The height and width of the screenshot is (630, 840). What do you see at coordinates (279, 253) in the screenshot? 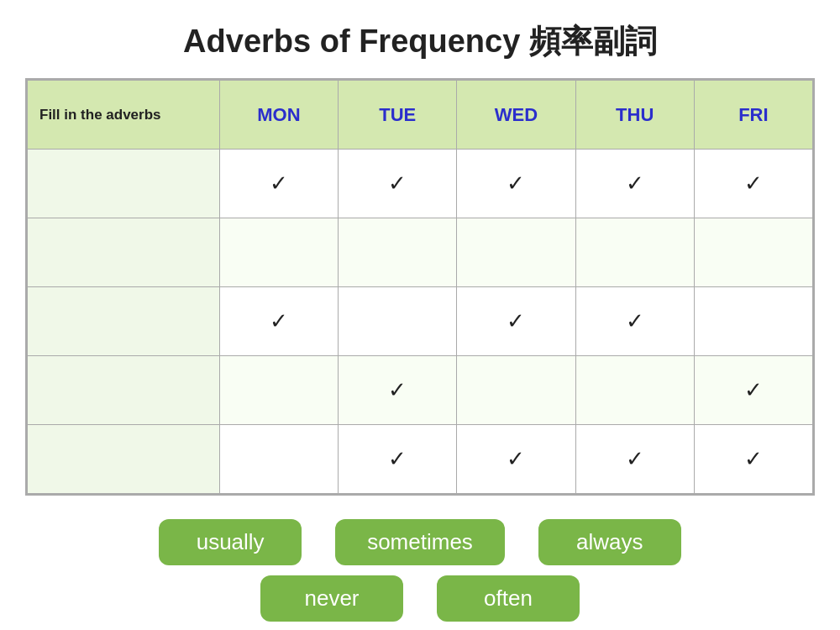
I see `check-cell-row1-col0` at bounding box center [279, 253].